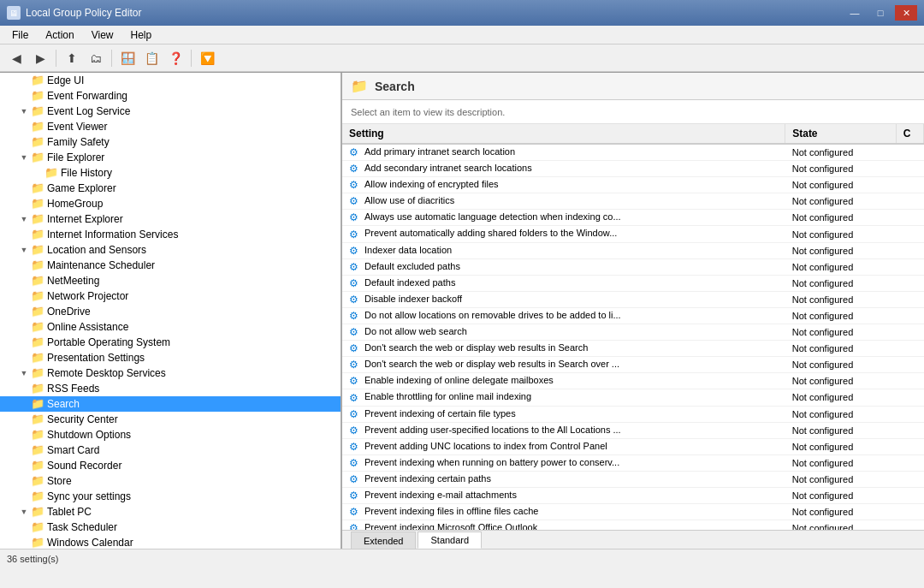  What do you see at coordinates (170, 142) in the screenshot?
I see `tree-item: 📁Family Safety` at bounding box center [170, 142].